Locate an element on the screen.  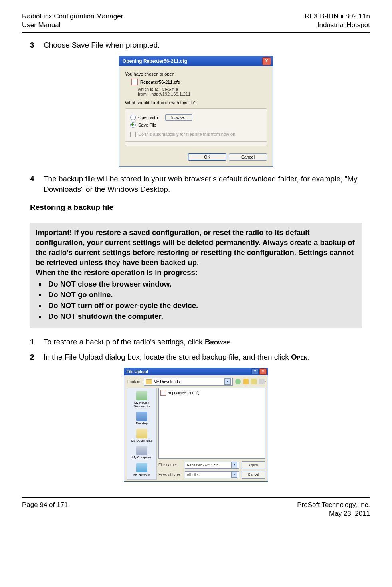
from-label: from: is located at coordinates (143, 94).